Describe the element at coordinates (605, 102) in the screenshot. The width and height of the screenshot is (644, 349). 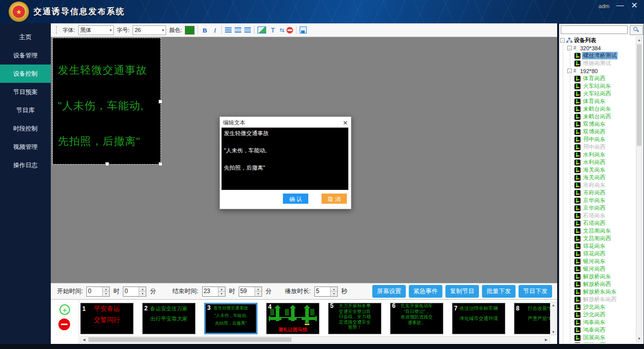
I see `device-tree-item: 体育岗东` at that location.